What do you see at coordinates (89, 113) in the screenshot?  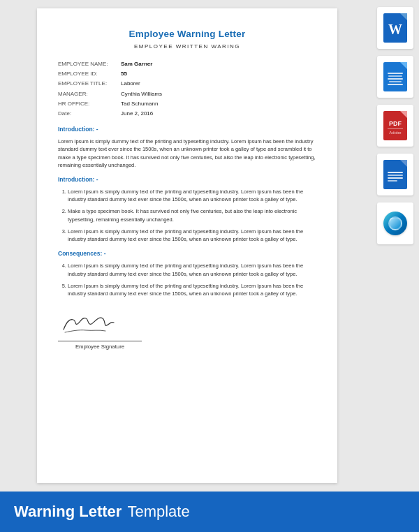 I see `label-date: Date:` at bounding box center [89, 113].